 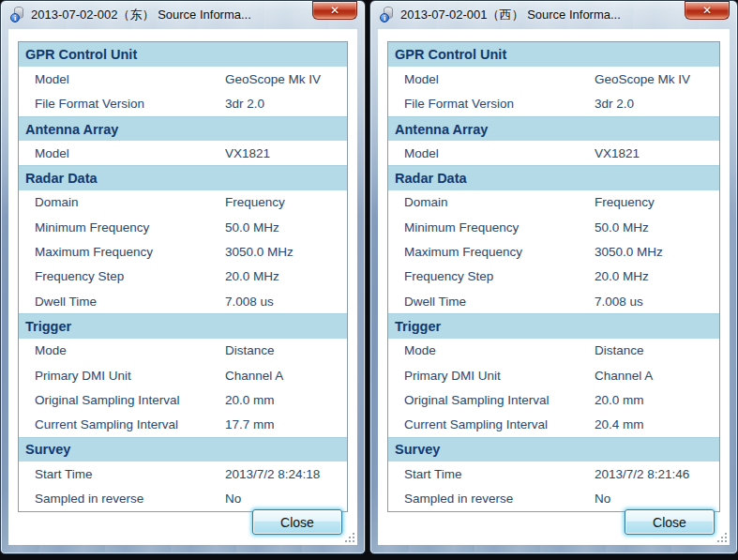 I want to click on info-row: Frequency Step20.0 MHz, so click(x=183, y=277).